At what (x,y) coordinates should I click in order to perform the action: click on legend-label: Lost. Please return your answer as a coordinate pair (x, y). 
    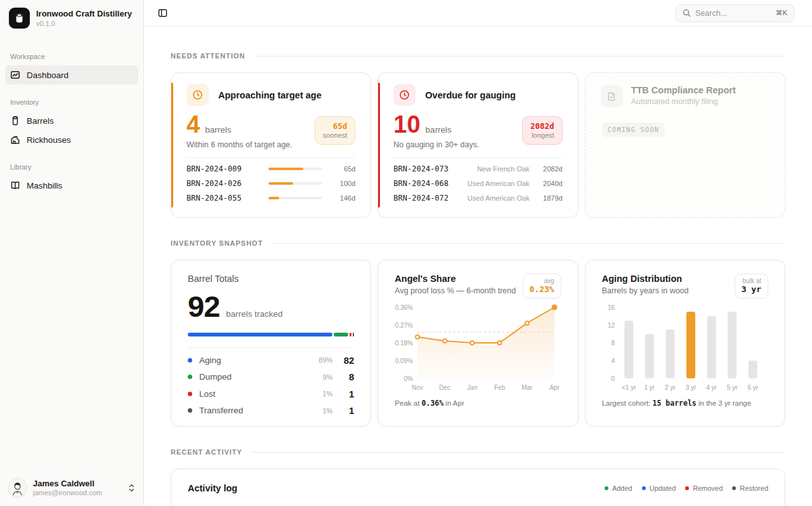
    Looking at the image, I should click on (207, 394).